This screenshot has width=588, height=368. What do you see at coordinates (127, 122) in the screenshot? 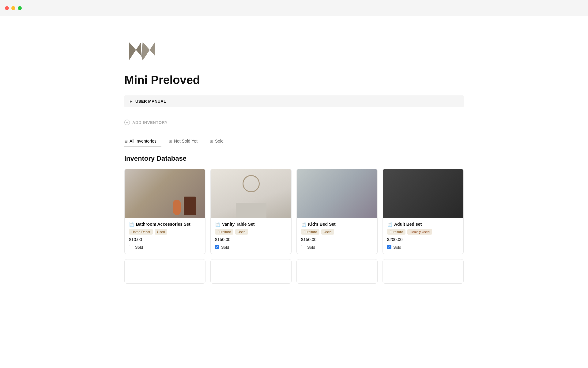
I see `plus-icon: +` at bounding box center [127, 122].